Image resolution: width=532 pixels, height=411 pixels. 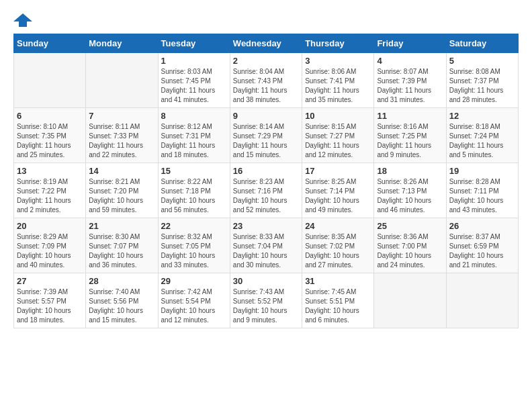 What do you see at coordinates (50, 306) in the screenshot?
I see `day-info: Sunrise: 7:39 AM Sunset: 5:57 PM Dayligh…` at bounding box center [50, 306].